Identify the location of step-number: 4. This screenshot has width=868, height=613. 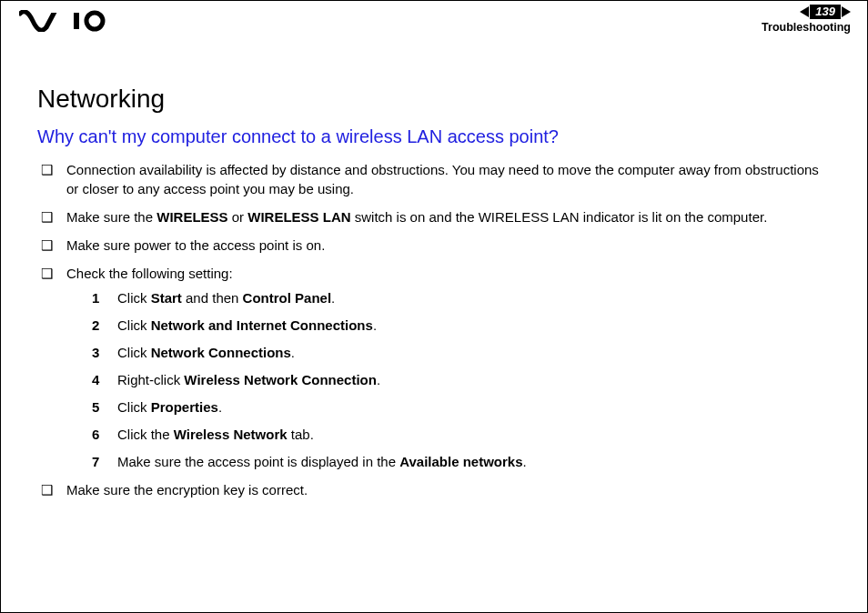
(96, 380).